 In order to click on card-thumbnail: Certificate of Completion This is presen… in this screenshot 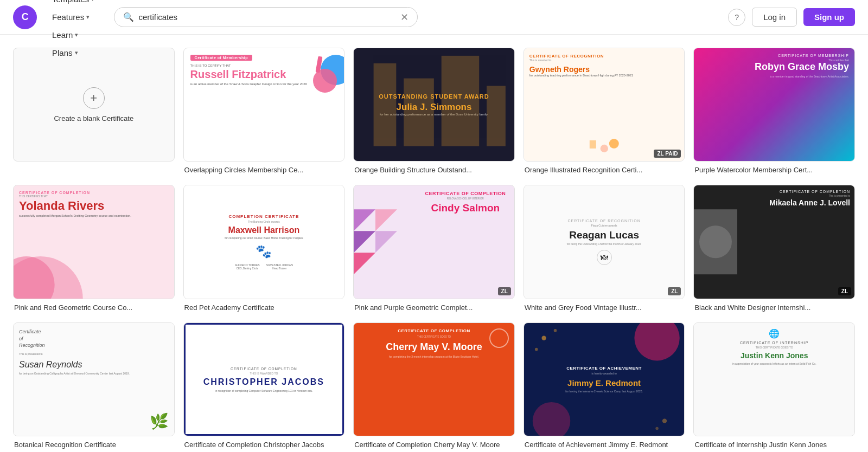, I will do `click(774, 242)`.